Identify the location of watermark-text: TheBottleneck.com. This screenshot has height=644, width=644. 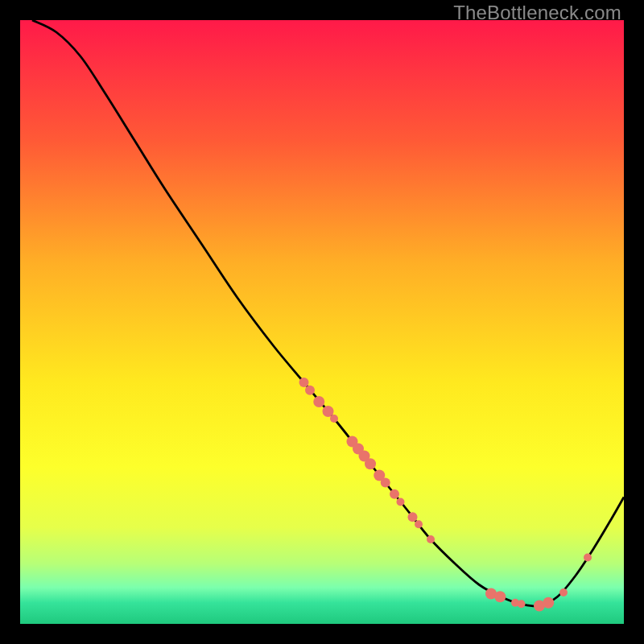
(538, 13).